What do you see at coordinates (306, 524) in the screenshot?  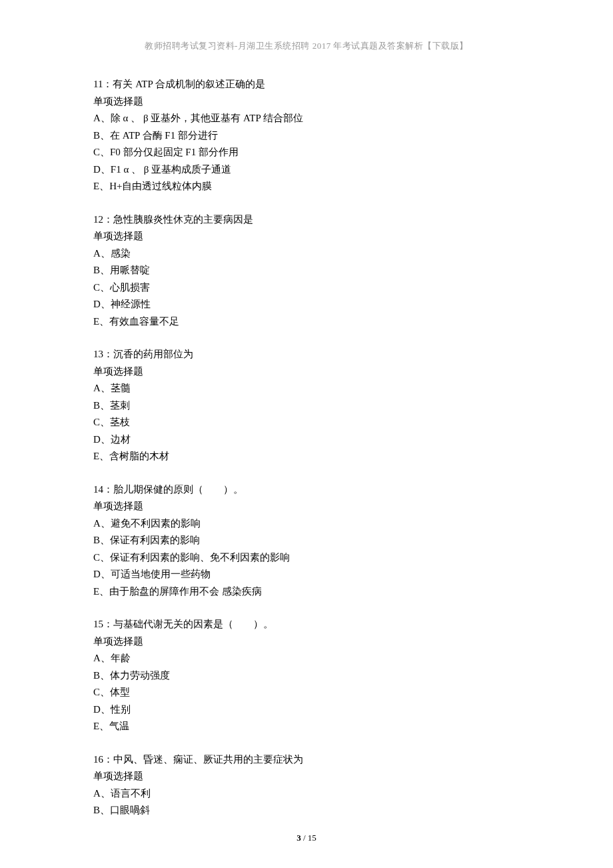 I see `option-a: A、避免不利因素的影响` at bounding box center [306, 524].